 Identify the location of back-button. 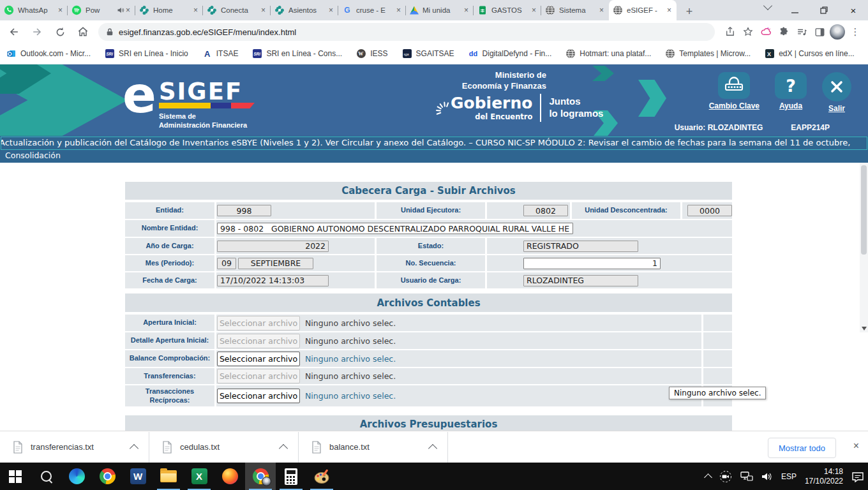
(14, 32).